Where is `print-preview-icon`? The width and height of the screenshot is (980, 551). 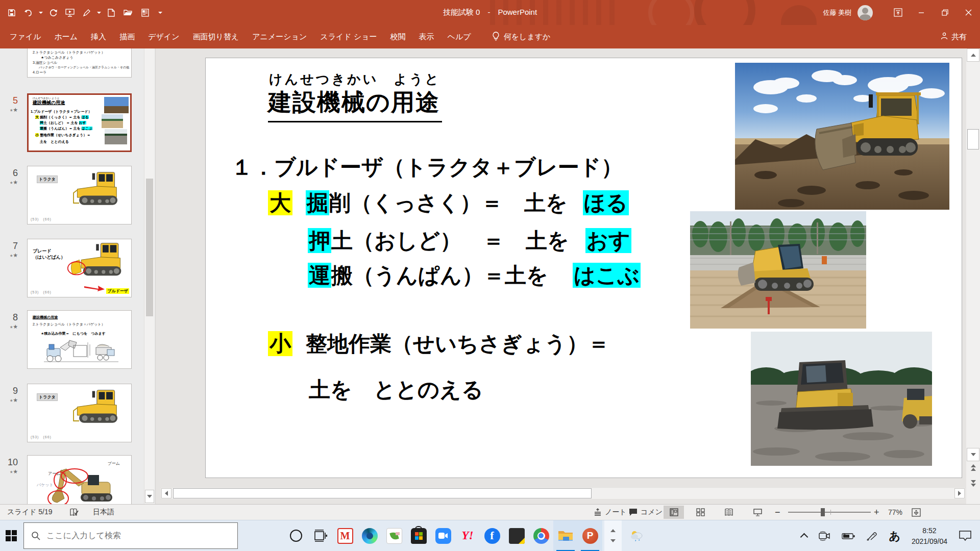 print-preview-icon is located at coordinates (145, 13).